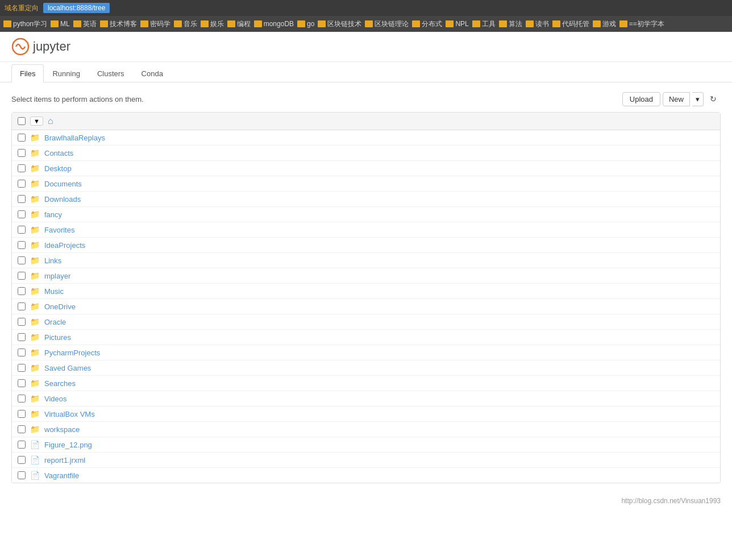  Describe the element at coordinates (25, 24) in the screenshot. I see `bookmark-item: python学习` at that location.